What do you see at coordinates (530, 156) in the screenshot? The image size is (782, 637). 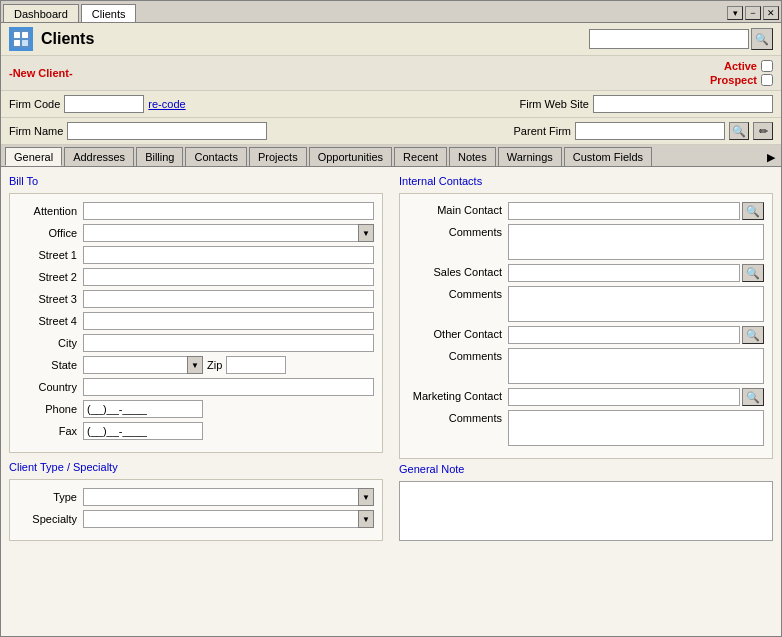 I see `tab-warnings: Warnings` at bounding box center [530, 156].